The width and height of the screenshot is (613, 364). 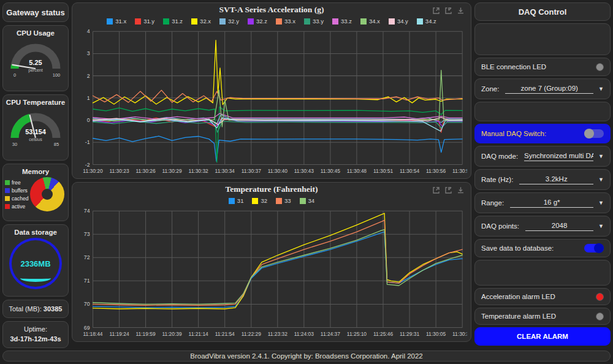 I want to click on legend-item: 33.x, so click(x=286, y=21).